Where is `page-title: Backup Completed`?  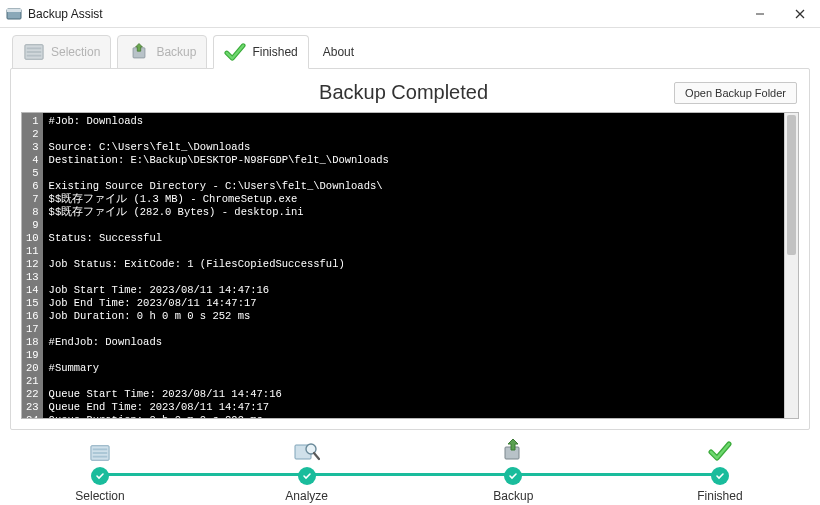 page-title: Backup Completed is located at coordinates (404, 92).